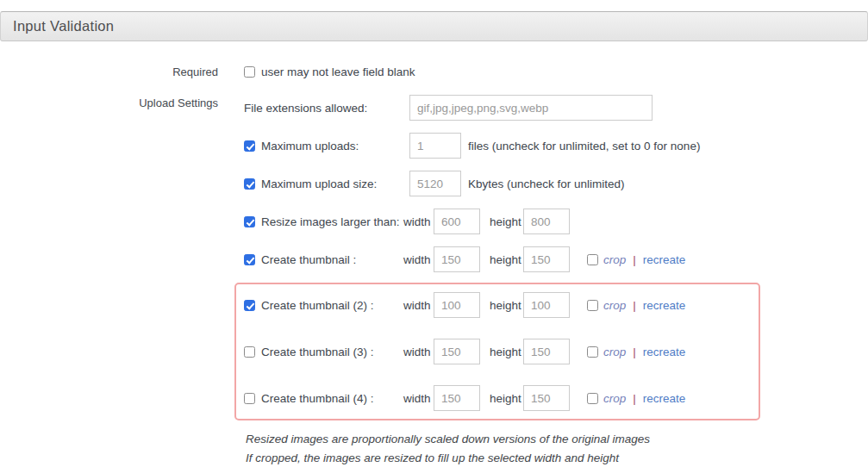  Describe the element at coordinates (319, 184) in the screenshot. I see `max-upload-size-label: Maximum upload size:` at that location.